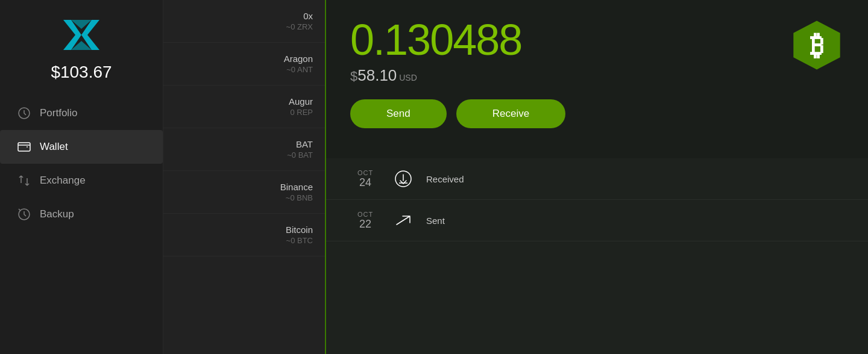 This screenshot has width=868, height=354. Describe the element at coordinates (244, 101) in the screenshot. I see `coin-name: Augur` at that location.